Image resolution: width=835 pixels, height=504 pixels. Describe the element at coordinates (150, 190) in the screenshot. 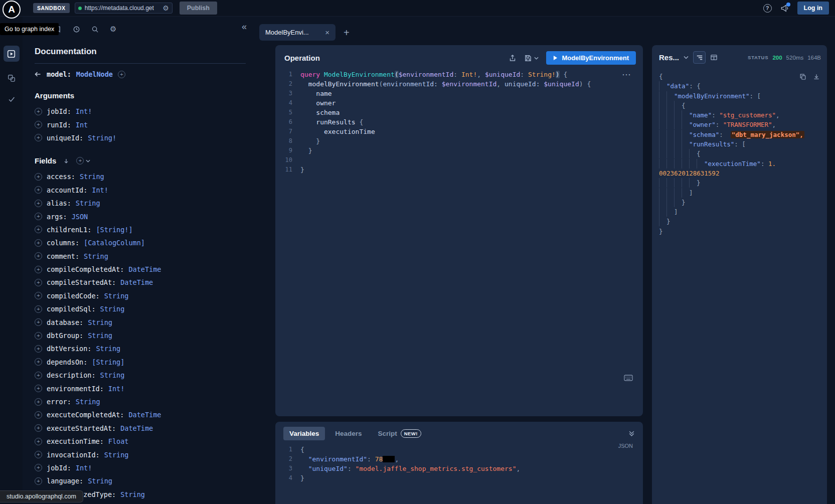

I see `doc-item-accountId: +accountId:Int!` at that location.